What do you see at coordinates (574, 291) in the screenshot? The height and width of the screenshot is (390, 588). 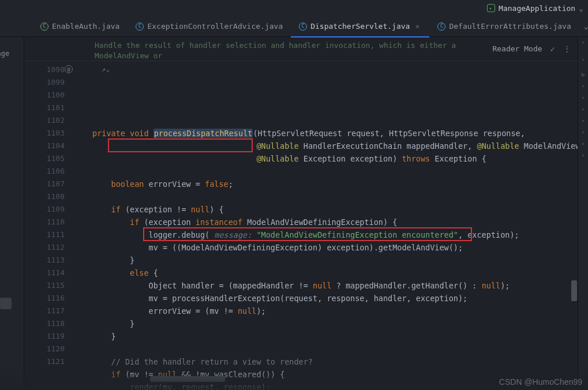 I see `vertical-scrollbar-thumb` at bounding box center [574, 291].